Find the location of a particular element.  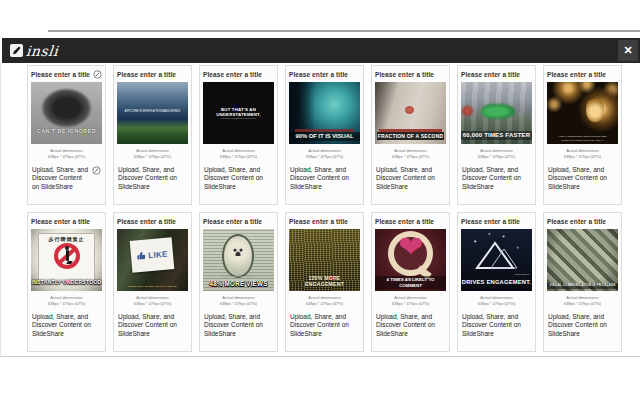

close-button: ✕ is located at coordinates (628, 50).